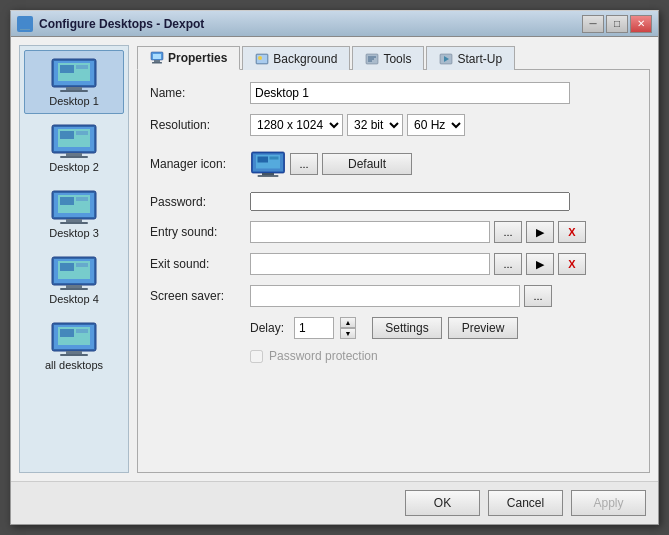 The height and width of the screenshot is (535, 669). Describe the element at coordinates (410, 202) in the screenshot. I see `password-input` at that location.